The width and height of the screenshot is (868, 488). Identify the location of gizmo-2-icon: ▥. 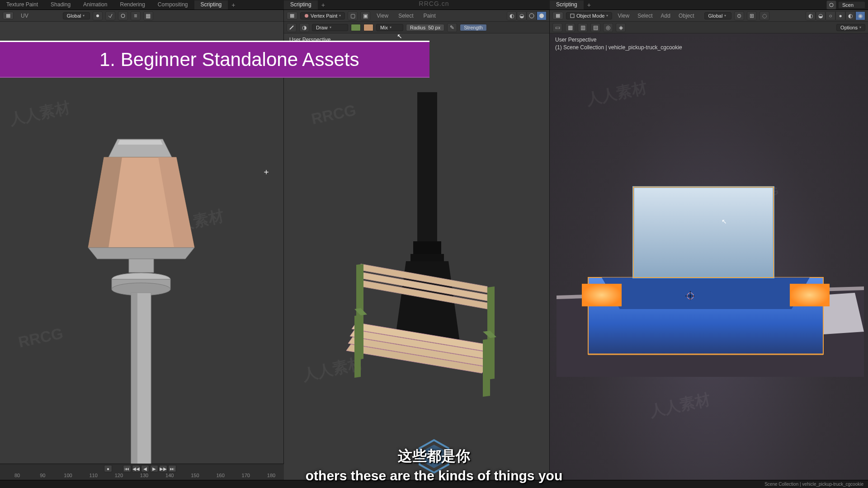
(583, 28).